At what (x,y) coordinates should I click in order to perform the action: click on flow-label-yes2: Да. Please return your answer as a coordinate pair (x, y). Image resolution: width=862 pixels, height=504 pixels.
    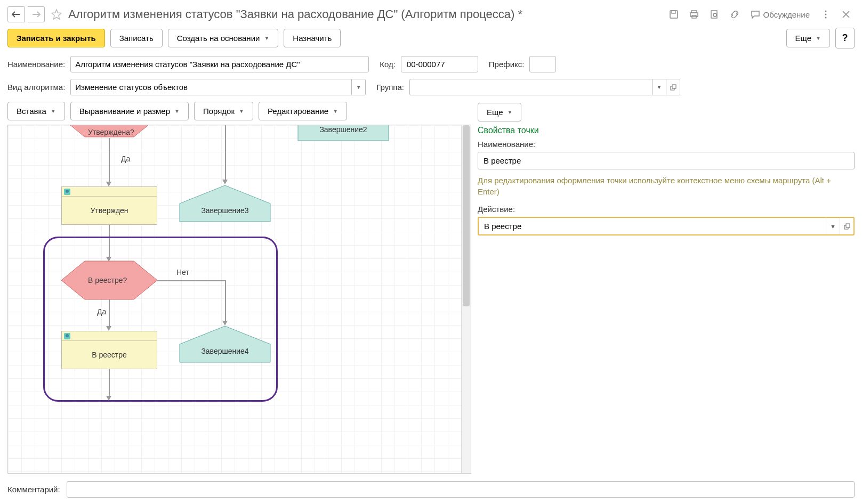
    Looking at the image, I should click on (101, 312).